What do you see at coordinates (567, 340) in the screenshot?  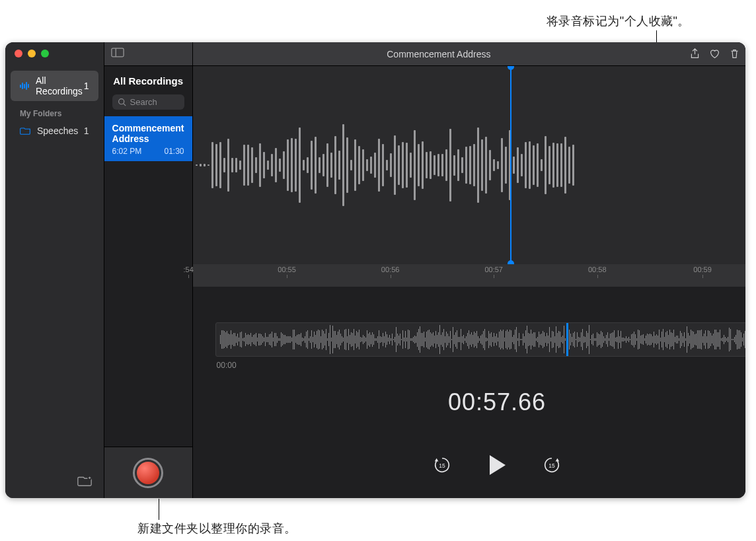 I see `overview-playhead` at bounding box center [567, 340].